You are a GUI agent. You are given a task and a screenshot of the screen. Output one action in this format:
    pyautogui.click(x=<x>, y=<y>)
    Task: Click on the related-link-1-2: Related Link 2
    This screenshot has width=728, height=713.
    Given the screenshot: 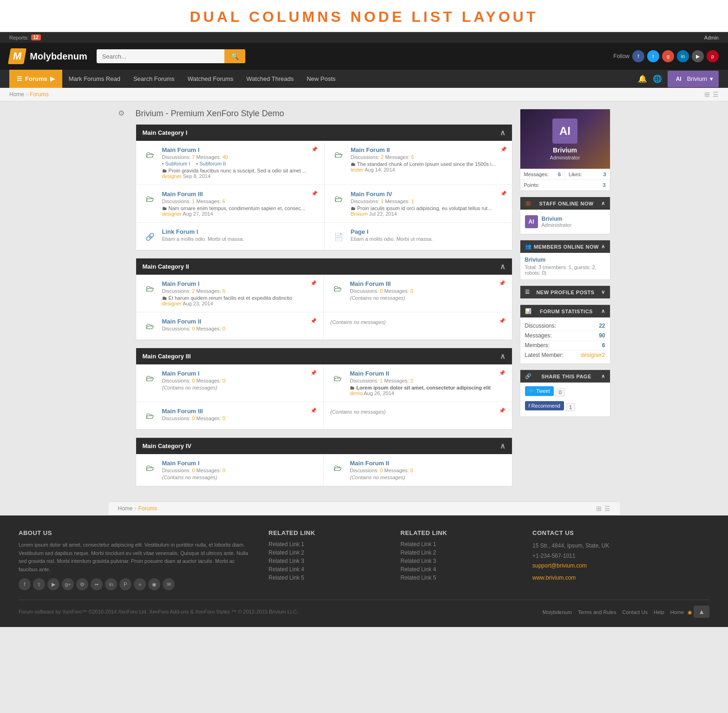 What is the action you would take?
    pyautogui.click(x=328, y=553)
    